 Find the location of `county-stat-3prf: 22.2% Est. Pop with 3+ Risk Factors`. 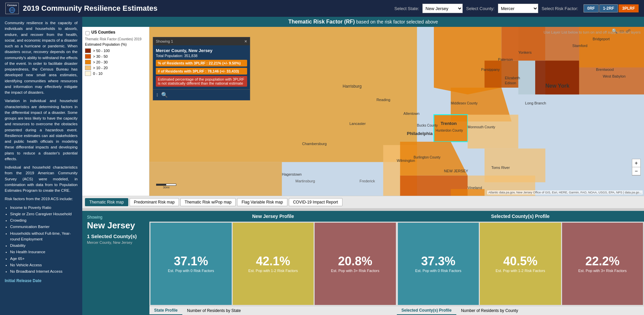

county-stat-3prf: 22.2% Est. Pop with 3+ Risk Factors is located at coordinates (603, 264).